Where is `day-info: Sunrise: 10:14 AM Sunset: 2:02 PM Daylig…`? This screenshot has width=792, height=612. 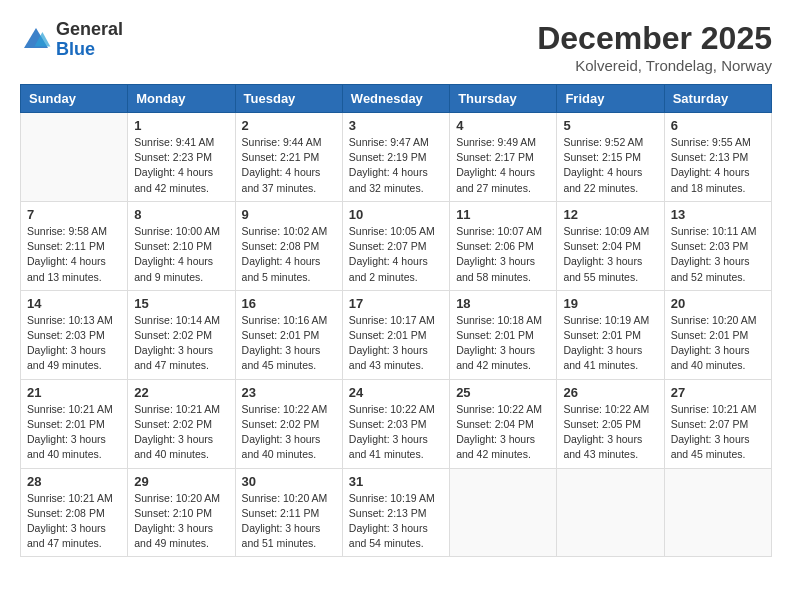 day-info: Sunrise: 10:14 AM Sunset: 2:02 PM Daylig… is located at coordinates (181, 344).